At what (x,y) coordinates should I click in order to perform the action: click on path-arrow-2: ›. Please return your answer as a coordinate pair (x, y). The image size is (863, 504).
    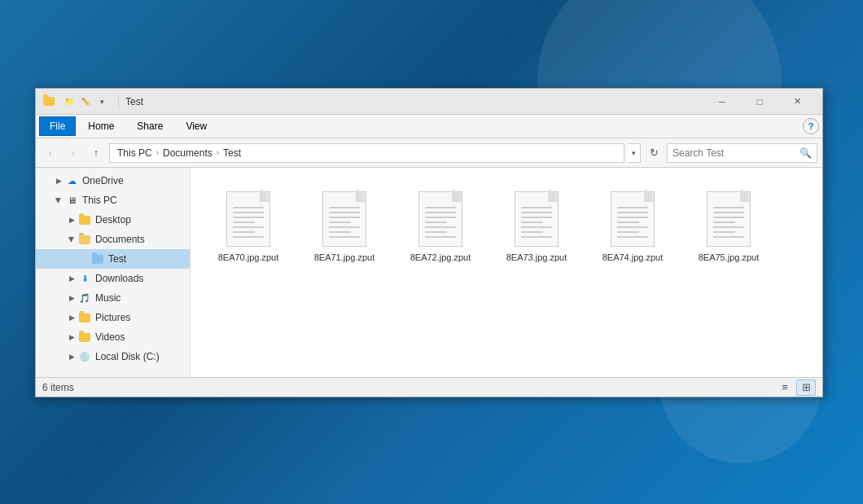
    Looking at the image, I should click on (218, 153).